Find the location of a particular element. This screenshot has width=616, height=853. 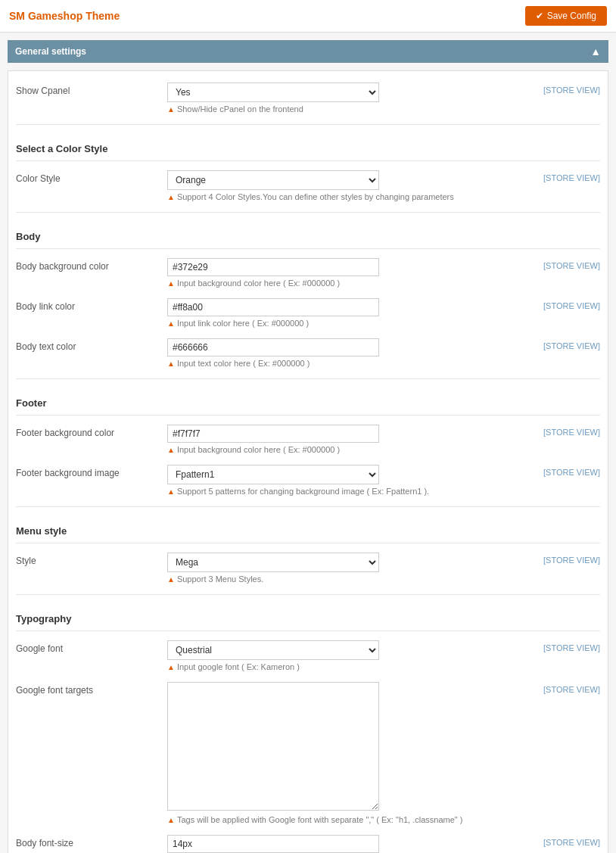

menu-style-hint: ▲ Support 3 Menu Styles. is located at coordinates (351, 579).